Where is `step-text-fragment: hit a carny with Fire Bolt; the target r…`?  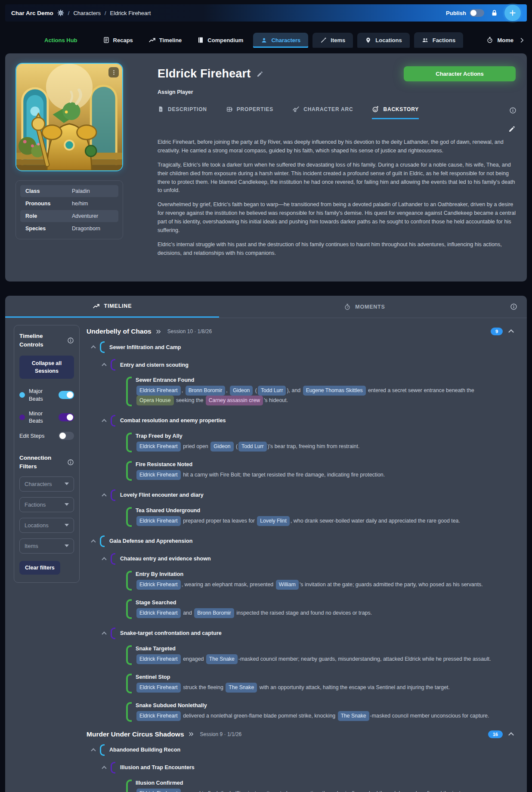 step-text-fragment: hit a carny with Fire Bolt; the target r… is located at coordinates (283, 475).